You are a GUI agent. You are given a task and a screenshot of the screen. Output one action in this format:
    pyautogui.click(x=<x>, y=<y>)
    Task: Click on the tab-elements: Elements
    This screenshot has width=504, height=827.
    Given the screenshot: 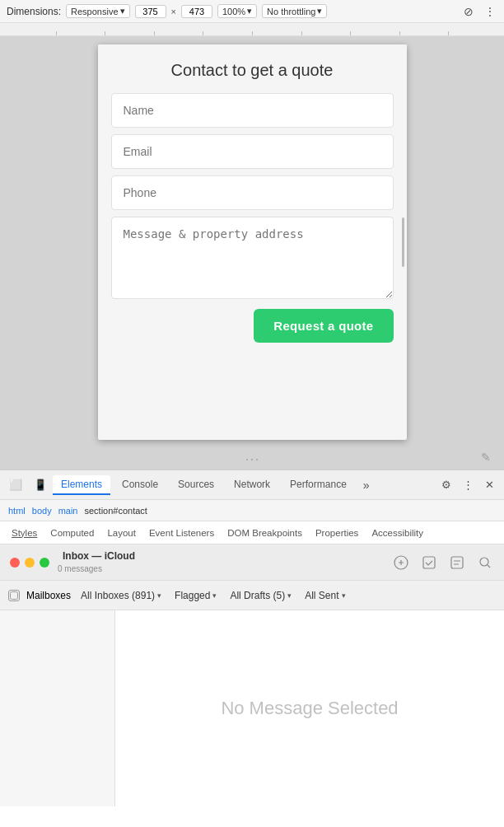 What is the action you would take?
    pyautogui.click(x=82, y=485)
    